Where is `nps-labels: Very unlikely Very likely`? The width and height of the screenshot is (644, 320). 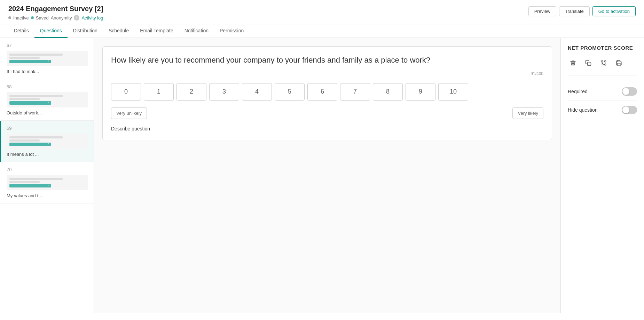 nps-labels: Very unlikely Very likely is located at coordinates (327, 113).